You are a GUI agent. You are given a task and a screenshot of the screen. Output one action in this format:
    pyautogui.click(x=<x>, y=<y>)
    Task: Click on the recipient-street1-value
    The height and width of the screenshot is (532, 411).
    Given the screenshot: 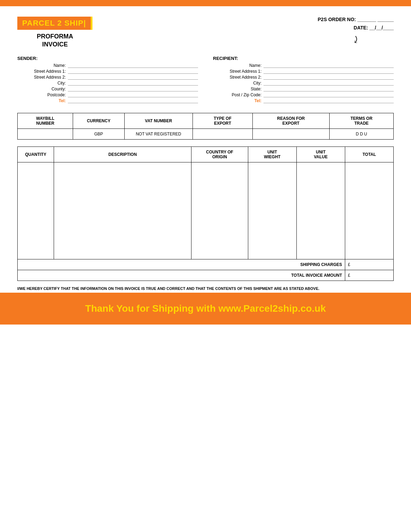 What is the action you would take?
    pyautogui.click(x=329, y=71)
    